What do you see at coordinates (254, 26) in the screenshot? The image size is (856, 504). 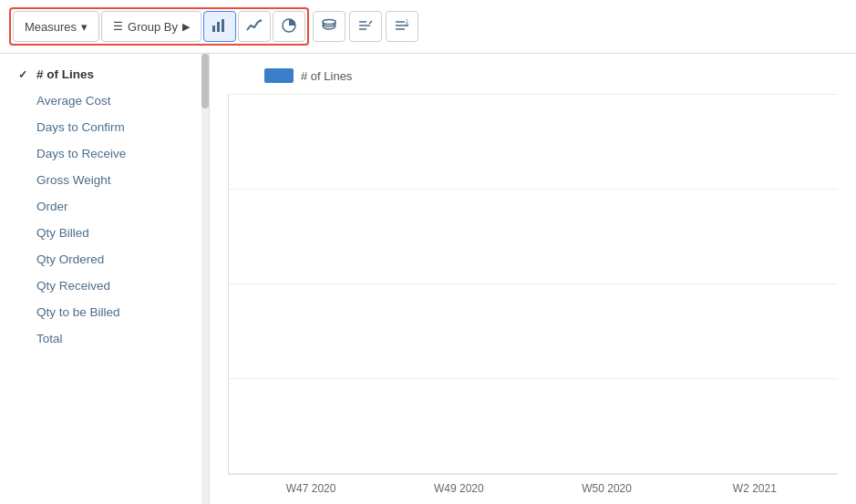 I see `line-chart-button` at bounding box center [254, 26].